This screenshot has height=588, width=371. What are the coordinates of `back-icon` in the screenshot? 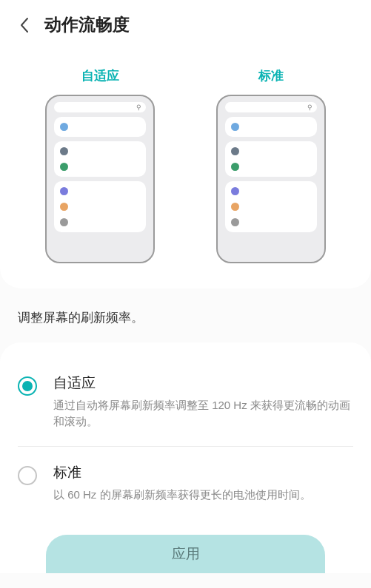 It's located at (24, 25).